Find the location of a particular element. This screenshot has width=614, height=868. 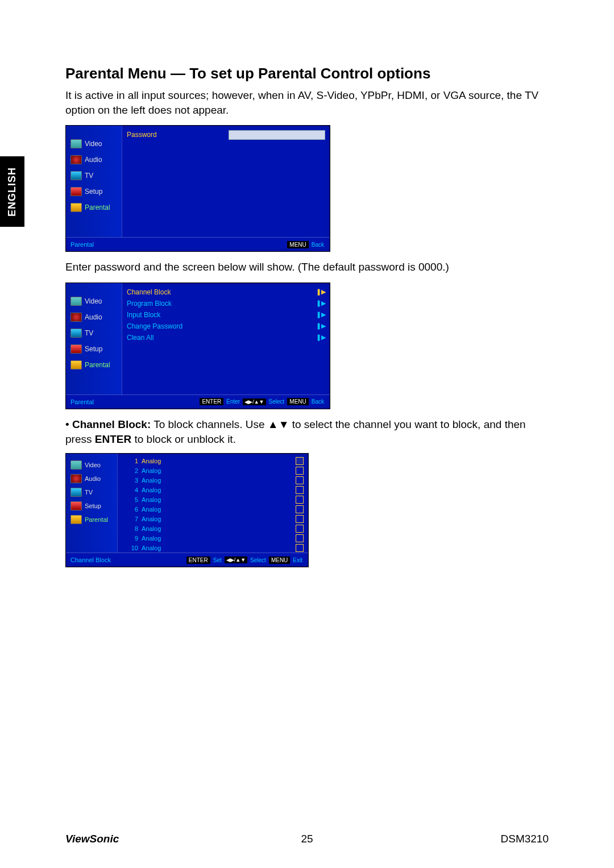

channel-number: 10 is located at coordinates (132, 548).